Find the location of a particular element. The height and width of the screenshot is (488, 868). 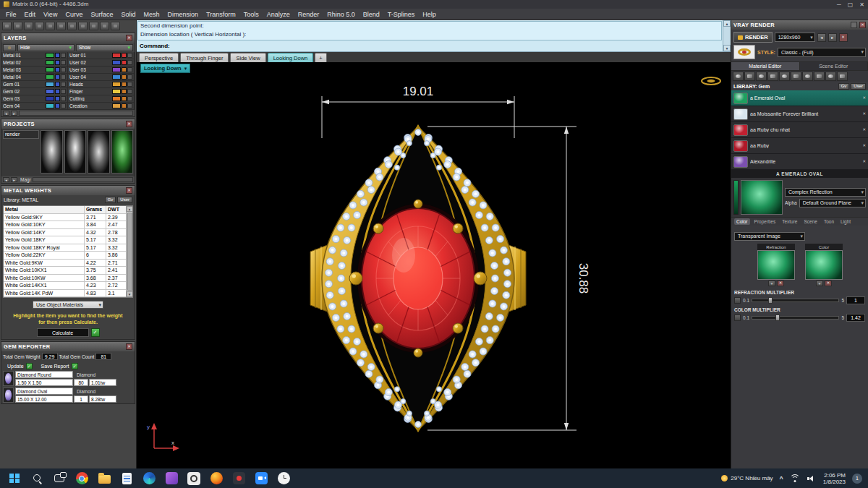

layer-row: User 03 is located at coordinates (101, 70).